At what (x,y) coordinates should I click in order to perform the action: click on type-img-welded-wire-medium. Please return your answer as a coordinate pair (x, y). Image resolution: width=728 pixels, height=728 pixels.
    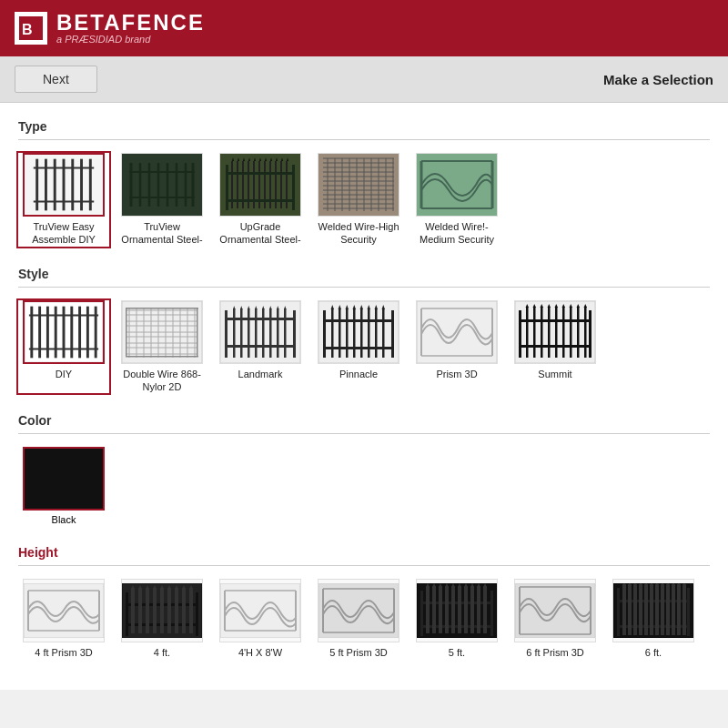
    Looking at the image, I should click on (457, 185).